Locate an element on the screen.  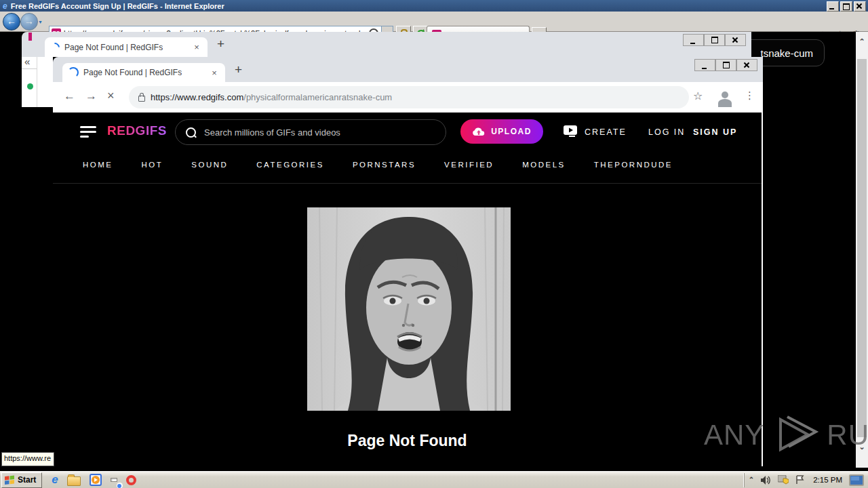
sidebar-collapse-icon: « is located at coordinates (27, 61).